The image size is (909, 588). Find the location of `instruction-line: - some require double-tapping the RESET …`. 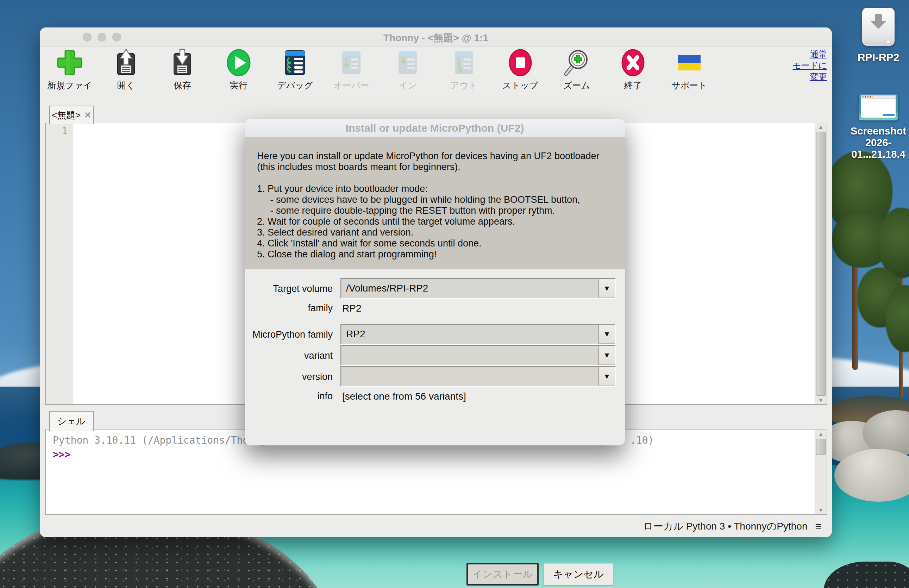

instruction-line: - some require double-tapping the RESET … is located at coordinates (428, 211).